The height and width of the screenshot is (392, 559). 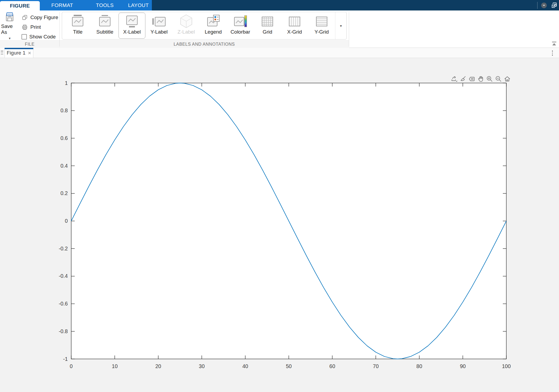 What do you see at coordinates (341, 26) in the screenshot?
I see `gallery-dropdown-button: ▾` at bounding box center [341, 26].